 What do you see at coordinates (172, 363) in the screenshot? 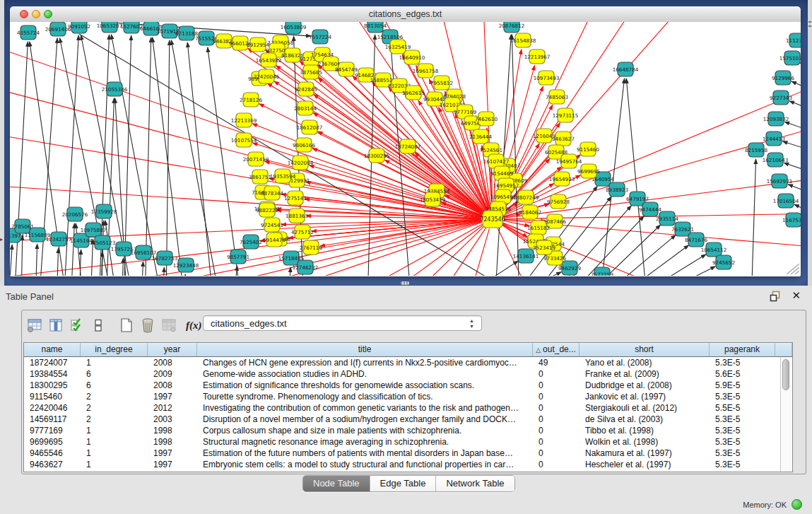
I see `table-cell: 2008` at bounding box center [172, 363].